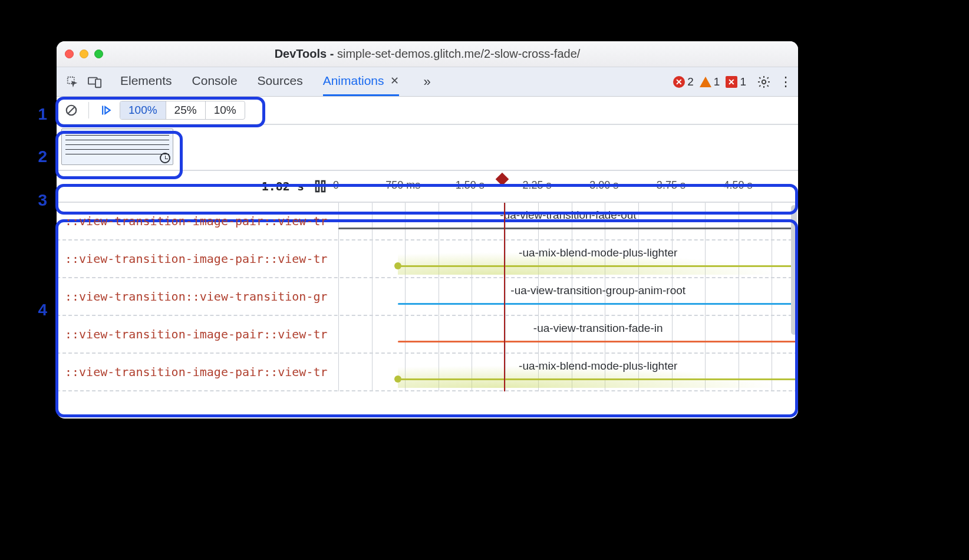 This screenshot has width=969, height=560. Describe the element at coordinates (684, 82) in the screenshot. I see `error-count: ✕2` at that location.